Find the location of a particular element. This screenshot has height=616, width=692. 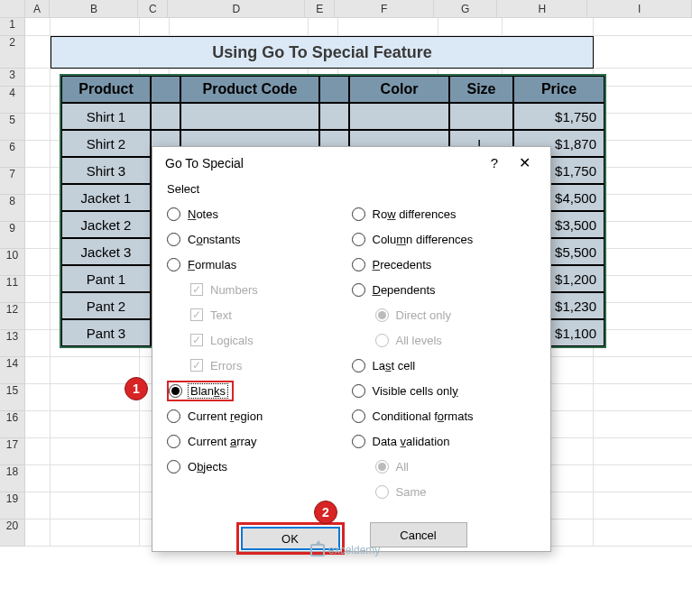

row-header-18: 18 is located at coordinates (13, 479).